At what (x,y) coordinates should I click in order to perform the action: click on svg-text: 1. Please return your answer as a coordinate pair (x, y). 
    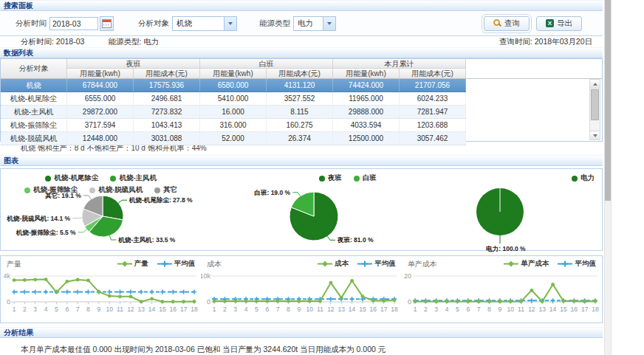
    Looking at the image, I should click on (214, 309).